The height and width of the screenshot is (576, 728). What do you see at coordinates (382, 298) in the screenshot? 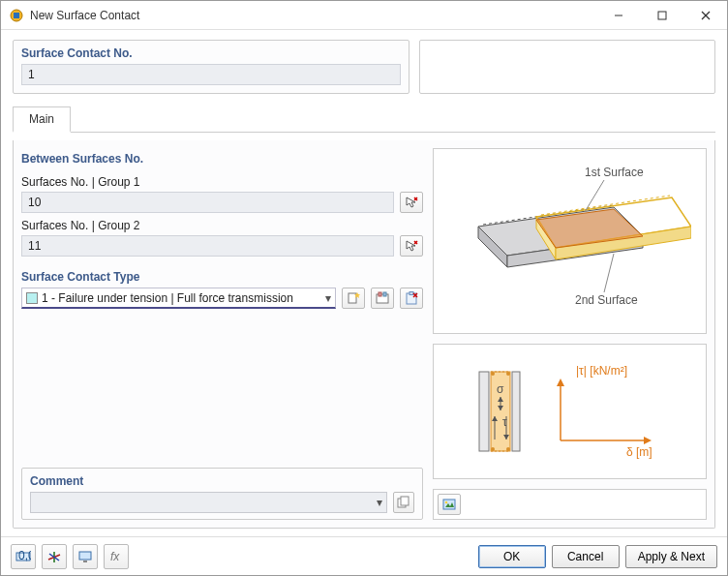
I see `edit-contact-type-button` at bounding box center [382, 298].